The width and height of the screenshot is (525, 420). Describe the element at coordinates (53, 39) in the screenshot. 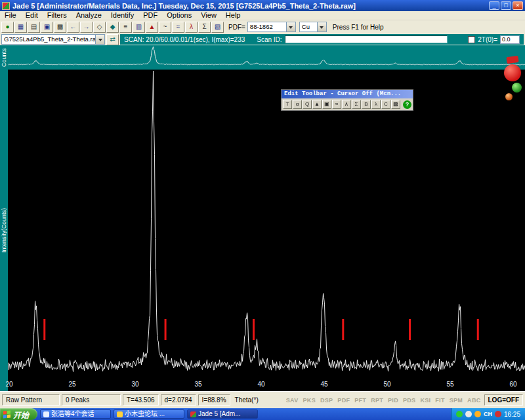

I see `file-combo: G7525La4Pb5_Theta_2-Theta.raw` at that location.